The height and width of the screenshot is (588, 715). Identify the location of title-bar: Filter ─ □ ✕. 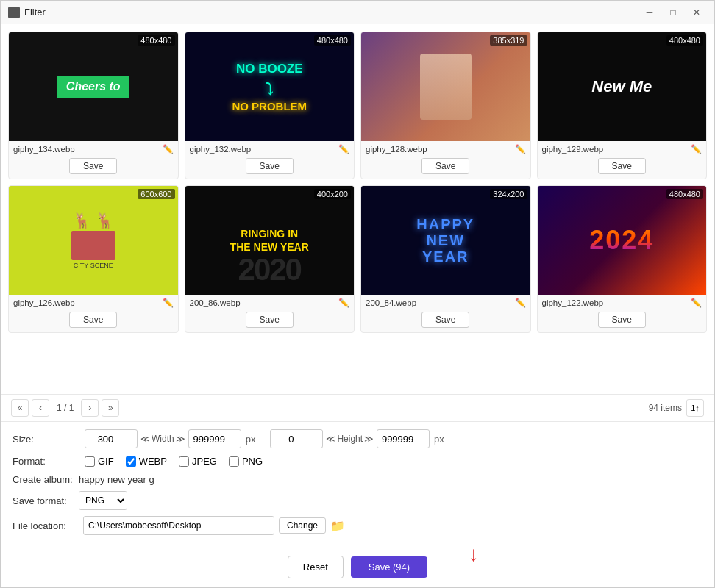
(358, 12).